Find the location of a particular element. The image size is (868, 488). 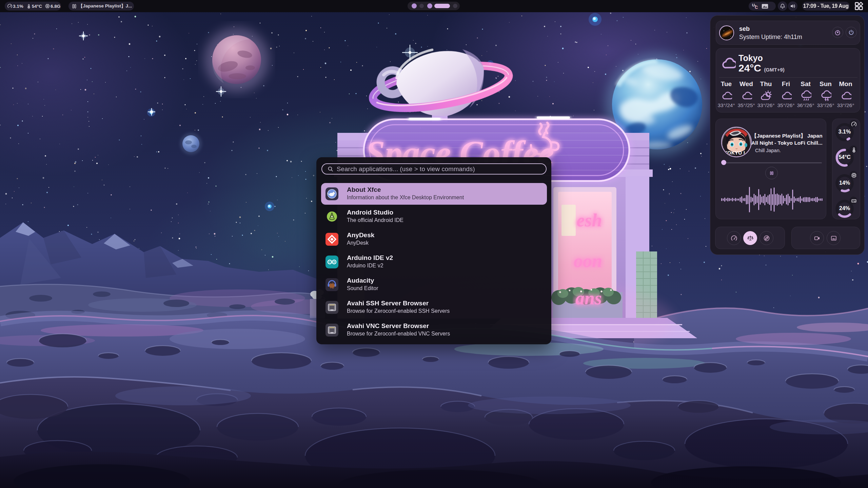

svg-text: TOKYO LO is located at coordinates (738, 153).